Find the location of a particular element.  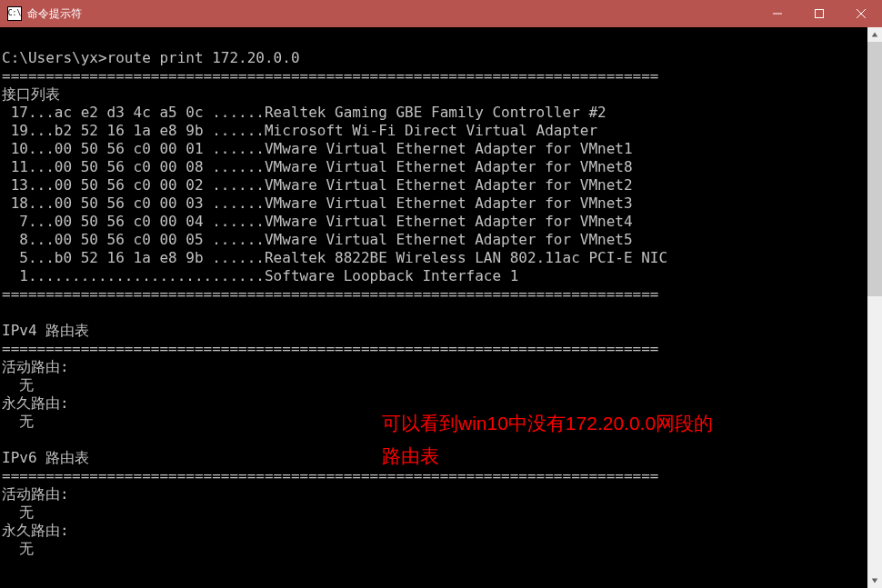

window-title: 命令提示符 is located at coordinates (392, 15).